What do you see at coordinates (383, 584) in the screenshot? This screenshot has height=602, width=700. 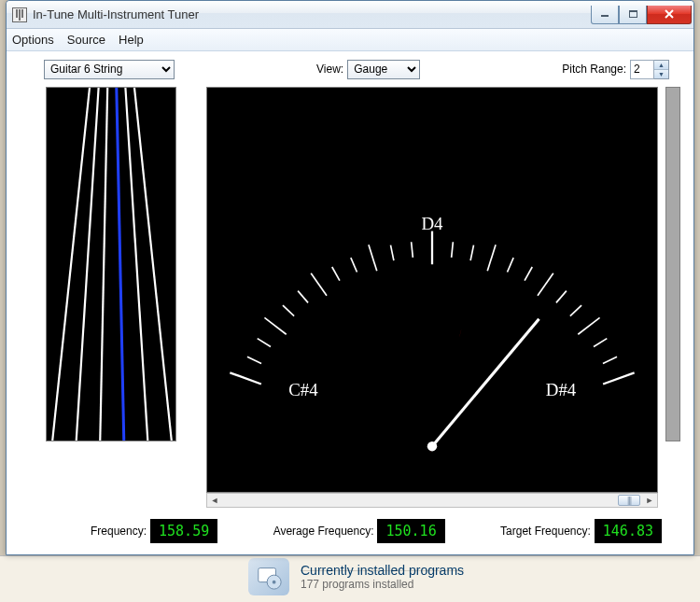 I see `background-subtitle: 177 programs installed` at bounding box center [383, 584].